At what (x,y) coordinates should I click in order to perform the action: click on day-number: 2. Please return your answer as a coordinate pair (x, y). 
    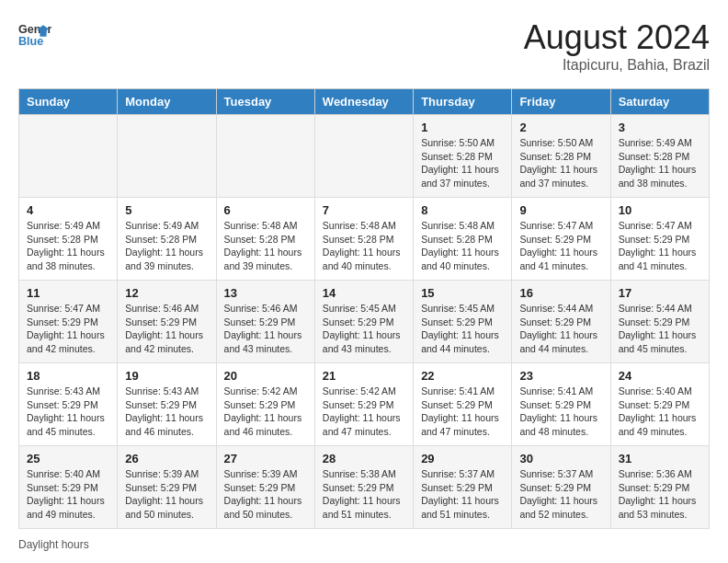
    Looking at the image, I should click on (561, 127).